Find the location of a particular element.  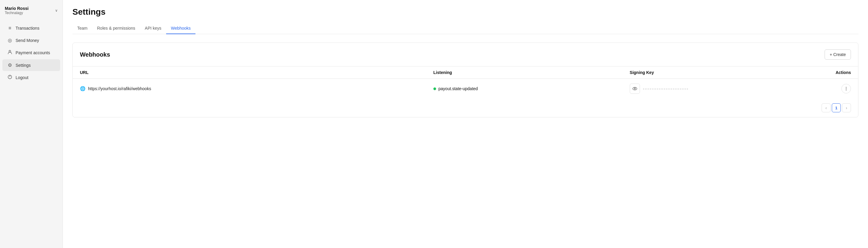

page-title: Settings is located at coordinates (466, 12).